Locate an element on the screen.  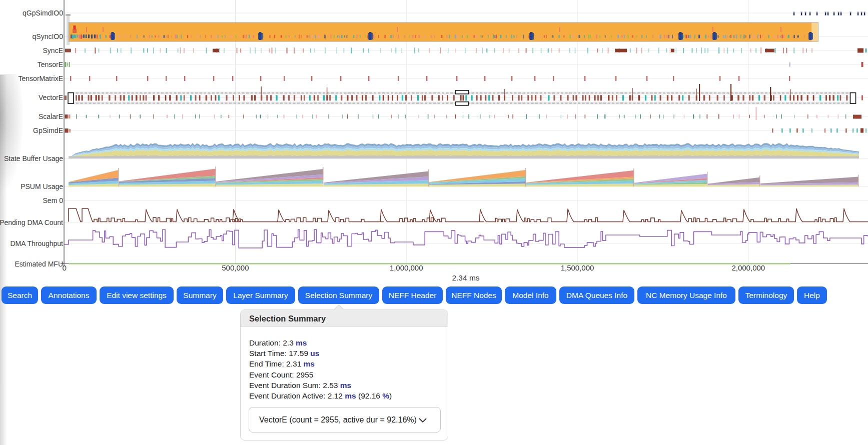
svg-text: PSUM Usage is located at coordinates (42, 186).